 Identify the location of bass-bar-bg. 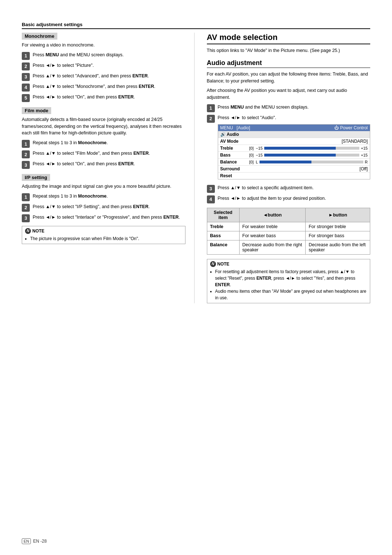
(312, 155).